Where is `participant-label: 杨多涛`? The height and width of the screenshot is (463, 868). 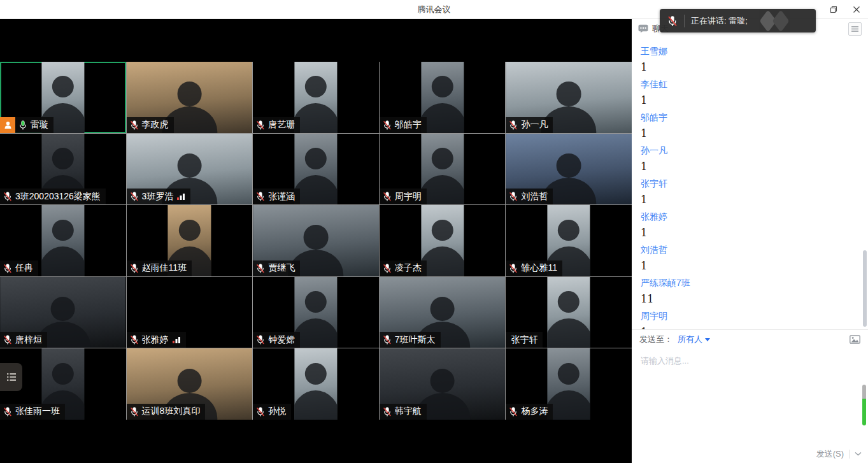
participant-label: 杨多涛 is located at coordinates (529, 411).